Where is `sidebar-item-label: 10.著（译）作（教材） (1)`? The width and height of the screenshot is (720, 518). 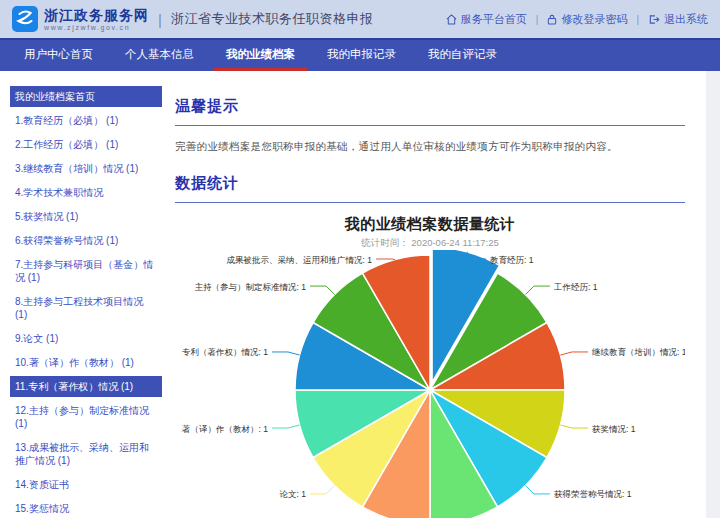 sidebar-item-label: 10.著（译）作（教材） (1) is located at coordinates (74, 362).